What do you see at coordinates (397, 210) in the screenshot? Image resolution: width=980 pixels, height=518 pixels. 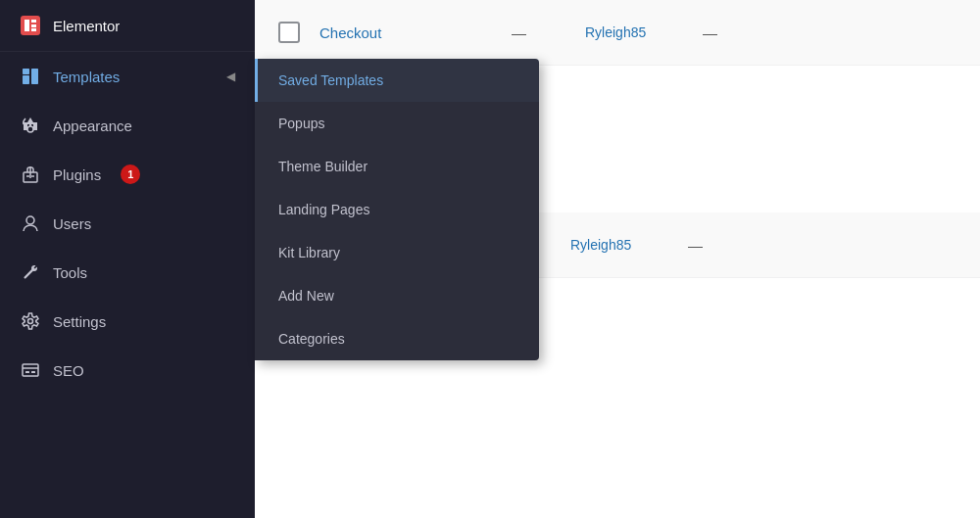 I see `submenu-item-landing-pages: Landing Pages` at bounding box center [397, 210].